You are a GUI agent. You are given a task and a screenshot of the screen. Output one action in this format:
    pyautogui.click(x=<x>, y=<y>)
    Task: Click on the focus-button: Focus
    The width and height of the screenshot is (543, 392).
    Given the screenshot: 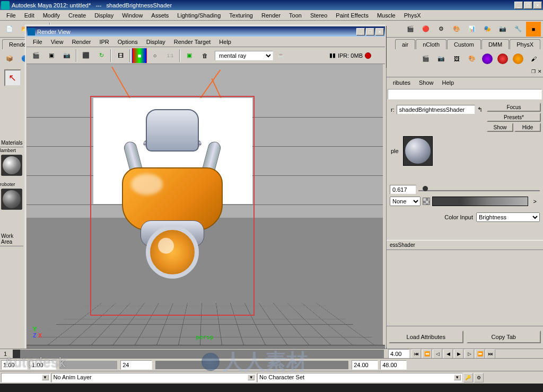 What is the action you would take?
    pyautogui.click(x=514, y=107)
    